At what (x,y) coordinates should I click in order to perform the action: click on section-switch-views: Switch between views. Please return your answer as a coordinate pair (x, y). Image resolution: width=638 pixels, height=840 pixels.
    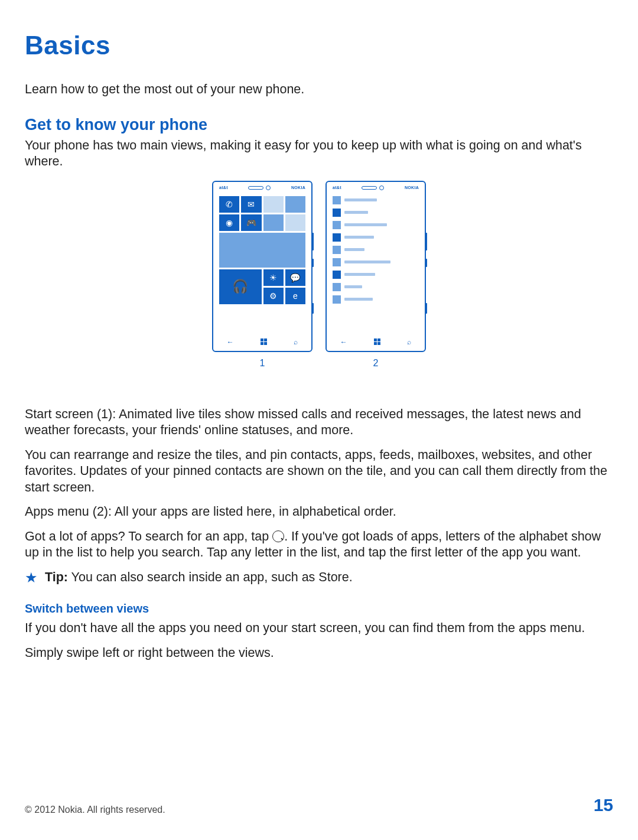
    Looking at the image, I should click on (319, 608).